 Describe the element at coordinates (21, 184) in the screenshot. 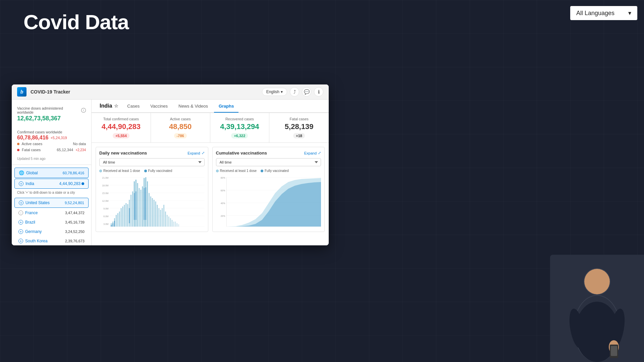

I see `india-expand-icon: +` at that location.